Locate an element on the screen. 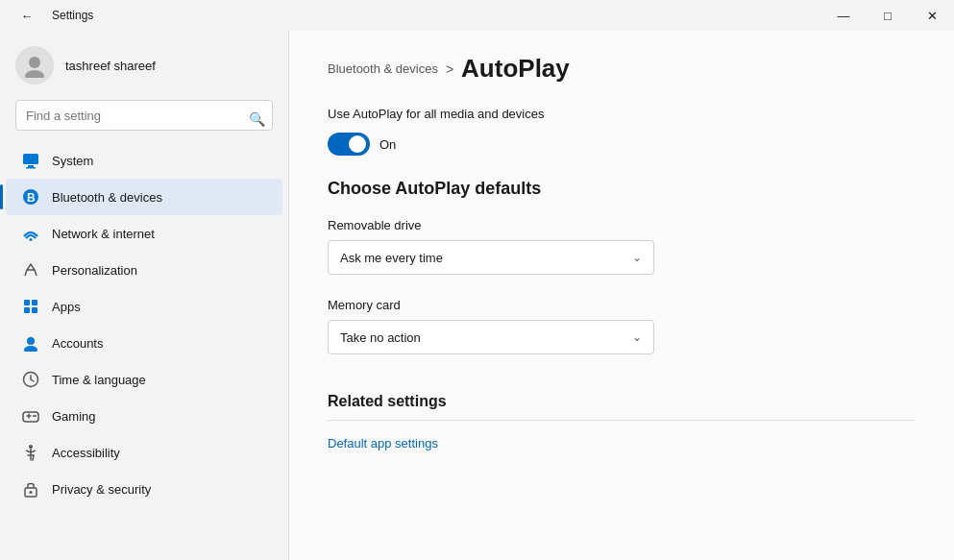 This screenshot has width=954, height=560. related-settings: Related settings Default app settings is located at coordinates (622, 422).